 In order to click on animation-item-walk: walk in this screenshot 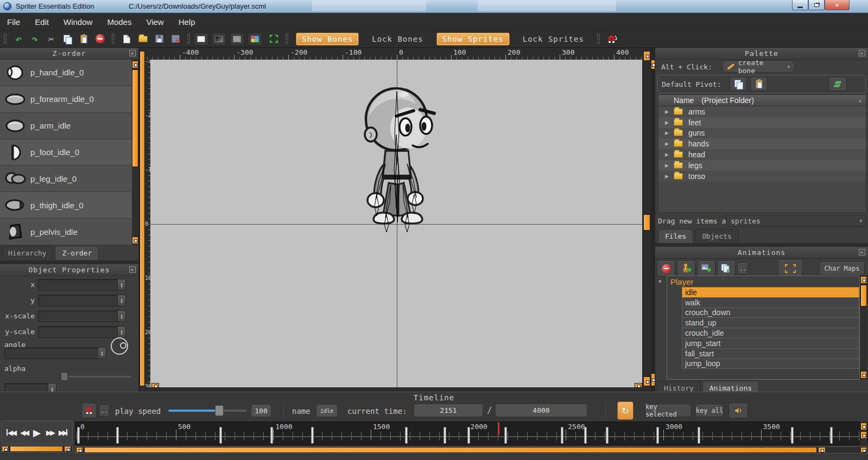, I will do `click(771, 303)`.